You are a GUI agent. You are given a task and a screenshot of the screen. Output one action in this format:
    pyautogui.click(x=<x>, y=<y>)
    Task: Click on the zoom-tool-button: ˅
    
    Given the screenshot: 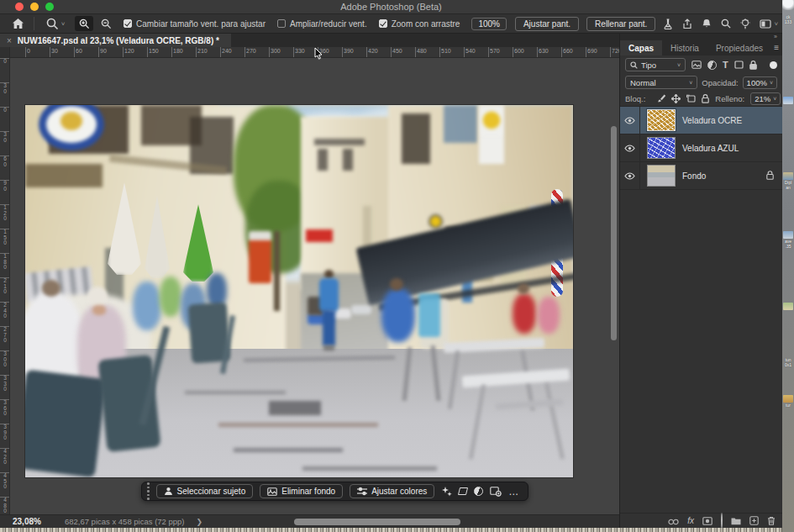 What is the action you would take?
    pyautogui.click(x=55, y=24)
    